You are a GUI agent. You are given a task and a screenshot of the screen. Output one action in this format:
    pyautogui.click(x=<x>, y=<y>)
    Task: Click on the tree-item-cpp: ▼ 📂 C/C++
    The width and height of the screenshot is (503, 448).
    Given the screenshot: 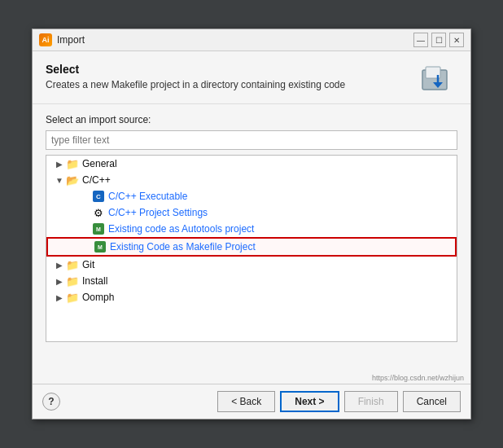 What is the action you would take?
    pyautogui.click(x=252, y=180)
    